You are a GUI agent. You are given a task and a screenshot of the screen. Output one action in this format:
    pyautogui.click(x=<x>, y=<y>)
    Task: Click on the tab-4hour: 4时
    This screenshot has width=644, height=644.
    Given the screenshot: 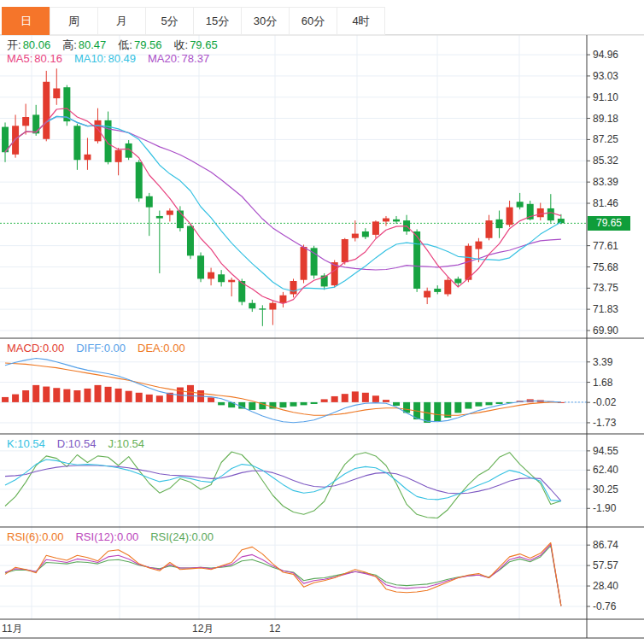 What is the action you would take?
    pyautogui.click(x=360, y=20)
    